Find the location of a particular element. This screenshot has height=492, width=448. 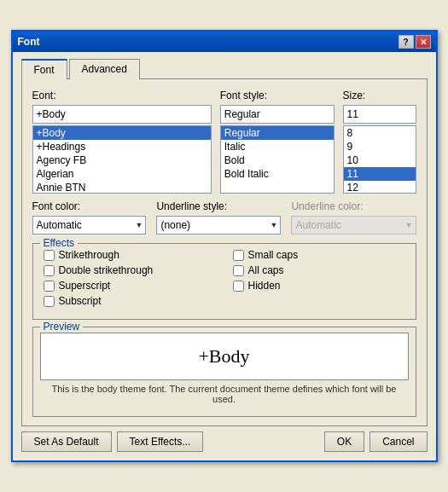

title-bar: Font ? ✕ is located at coordinates (224, 42).